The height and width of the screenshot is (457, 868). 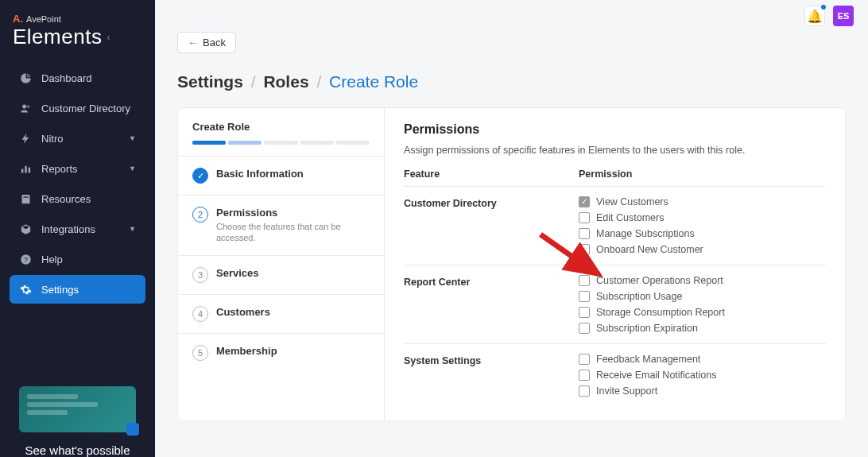 I want to click on sidebar-item-integrations: Integrations▼, so click(x=78, y=229).